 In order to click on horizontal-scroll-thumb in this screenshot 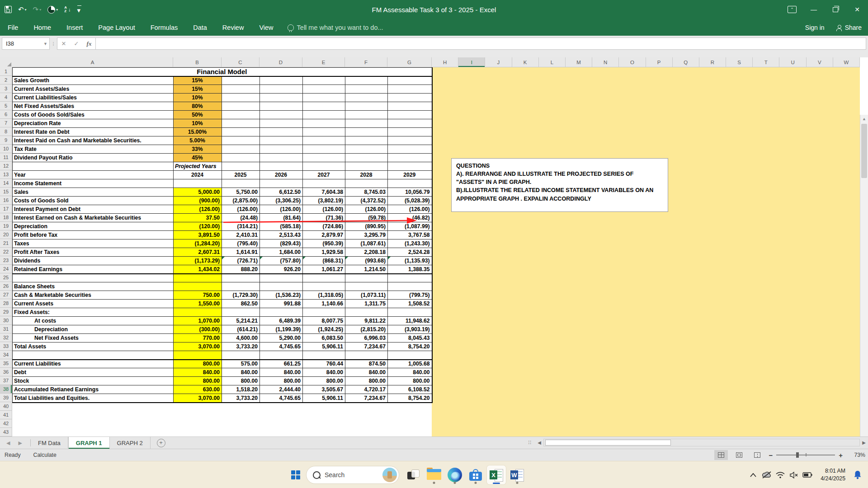, I will do `click(608, 443)`.